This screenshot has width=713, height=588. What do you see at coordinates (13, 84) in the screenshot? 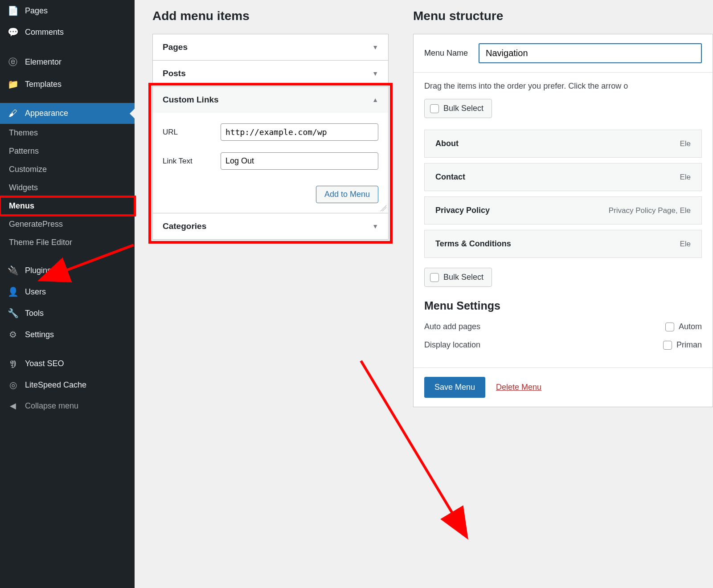
I see `templates-icon: 📁` at bounding box center [13, 84].